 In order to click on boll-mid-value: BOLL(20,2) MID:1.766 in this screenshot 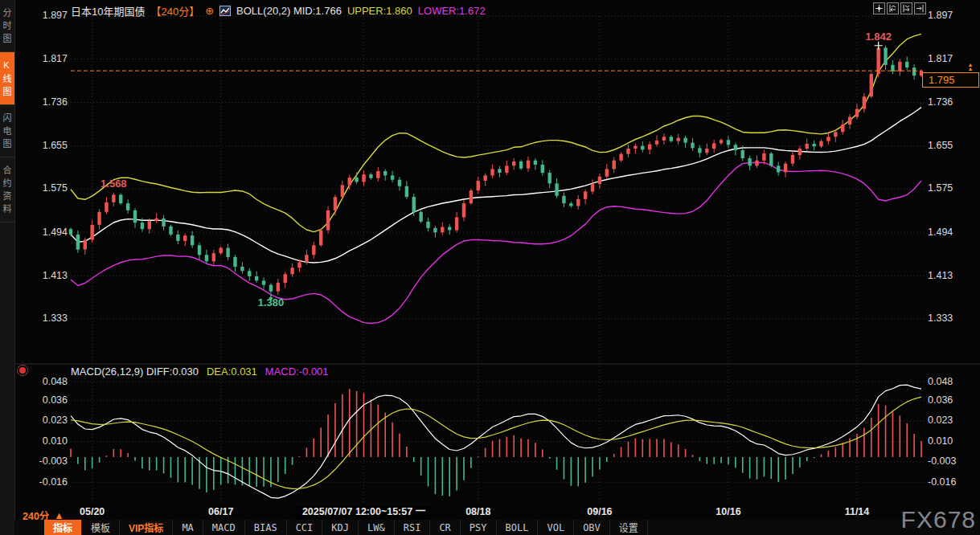, I will do `click(289, 11)`.